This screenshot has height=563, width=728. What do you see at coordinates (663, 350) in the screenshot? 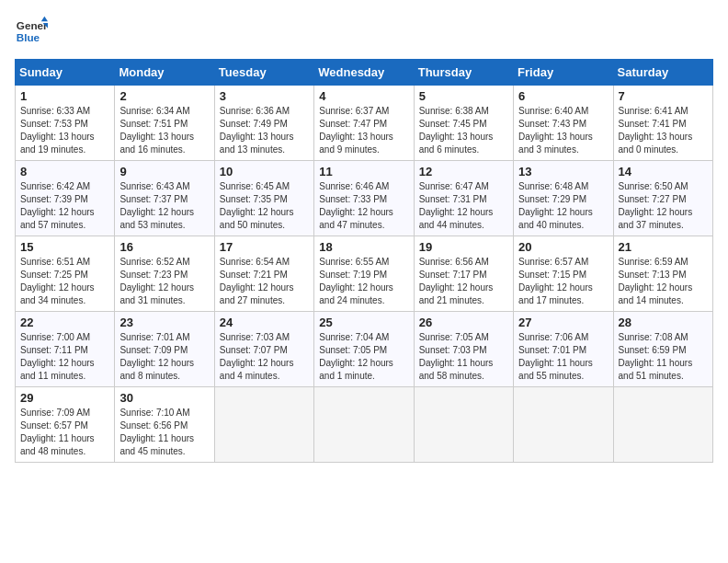
I see `calendar-cell: 28Sunrise: 7:08 AMSunset: 6:59 PMDayligh…` at bounding box center [663, 350].